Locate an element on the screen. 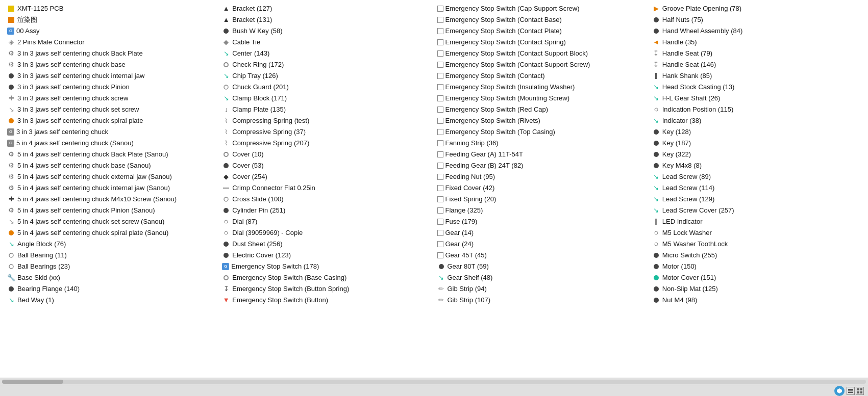 Image resolution: width=868 pixels, height=396 pixels. list-item: Feeding Gear (B) 24T (82) is located at coordinates (542, 166).